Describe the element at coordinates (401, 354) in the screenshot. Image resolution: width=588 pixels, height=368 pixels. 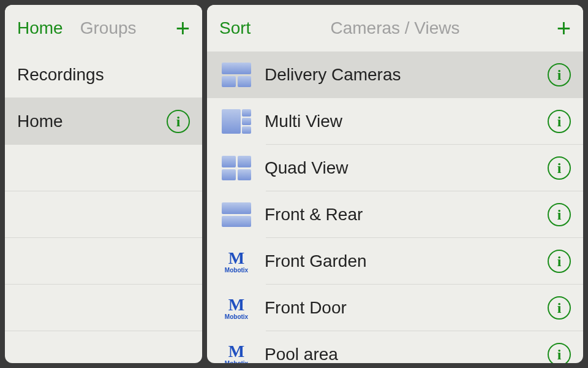
I see `camera-item-label: Pool area` at that location.